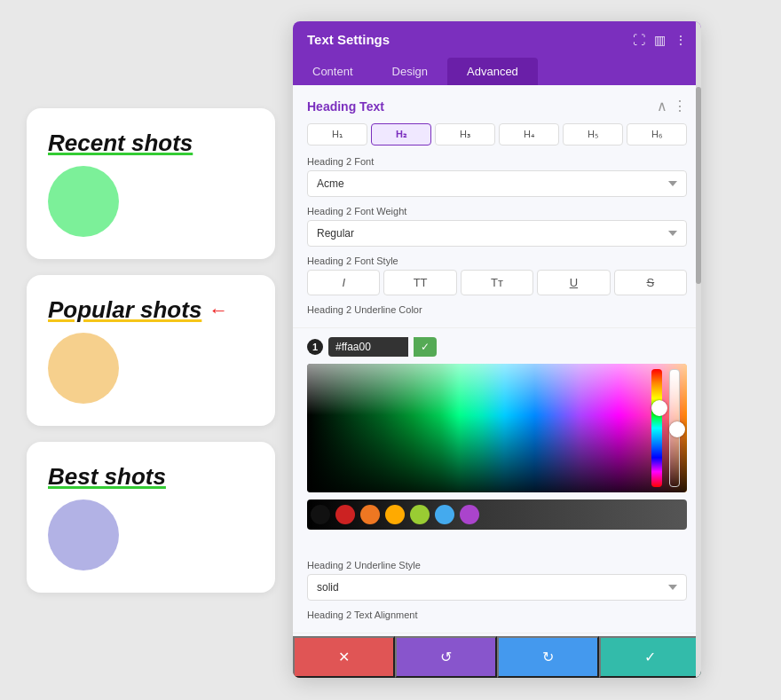  I want to click on capitalize-btn: Tт, so click(497, 282).